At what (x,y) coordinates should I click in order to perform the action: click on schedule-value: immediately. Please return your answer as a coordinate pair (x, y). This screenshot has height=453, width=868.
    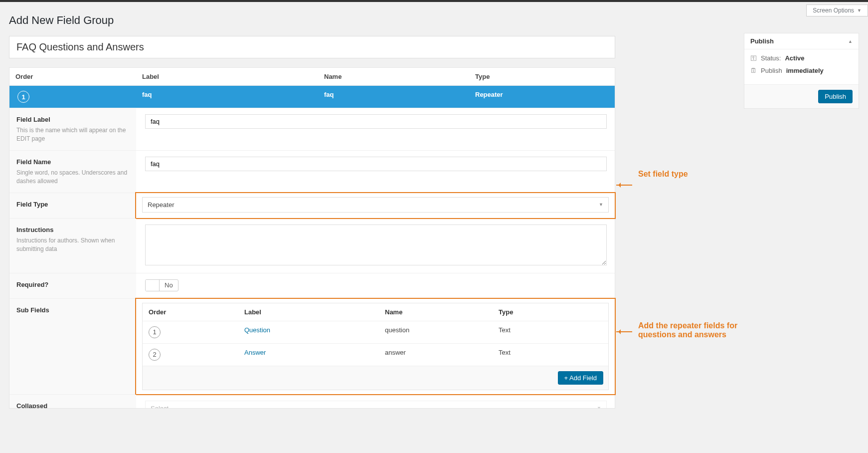
    Looking at the image, I should click on (805, 71).